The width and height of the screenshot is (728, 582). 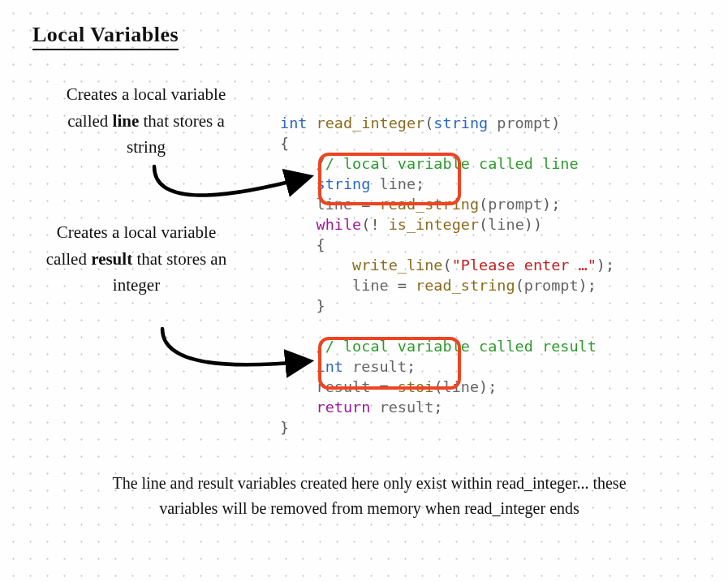 I want to click on code-token: write_line, so click(x=398, y=265).